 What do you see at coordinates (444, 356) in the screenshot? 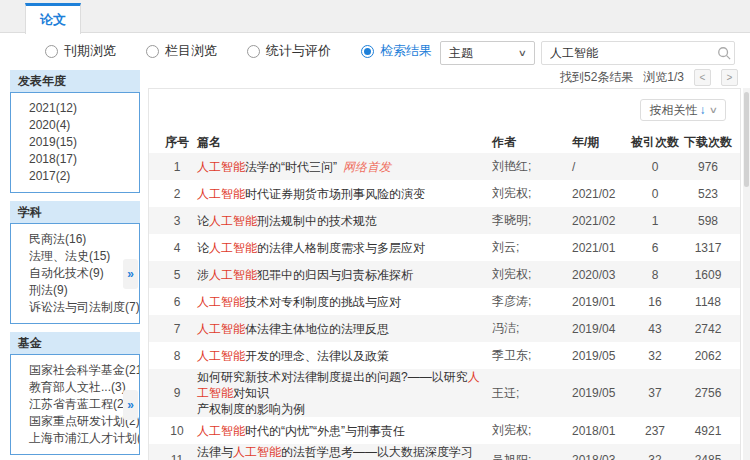
I see `table-row: 8人工智能开发的理念、法律以及政策季卫东;2019/05322062` at bounding box center [444, 356].